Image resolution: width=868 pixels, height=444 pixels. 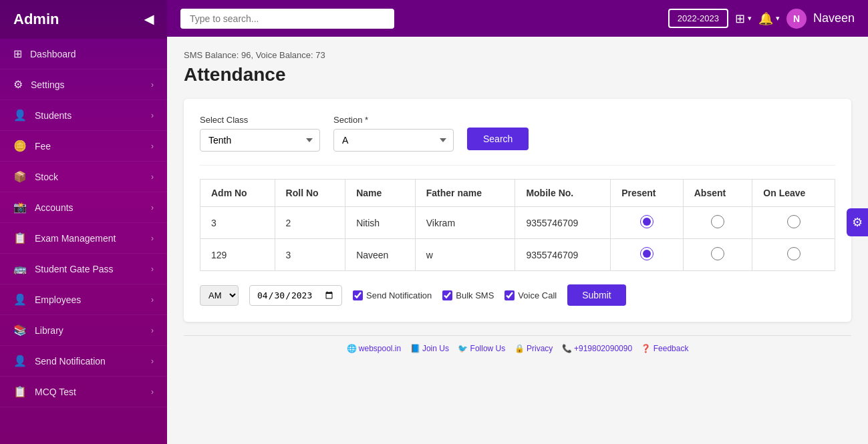 What do you see at coordinates (465, 255) in the screenshot?
I see `cell-father: w` at bounding box center [465, 255].